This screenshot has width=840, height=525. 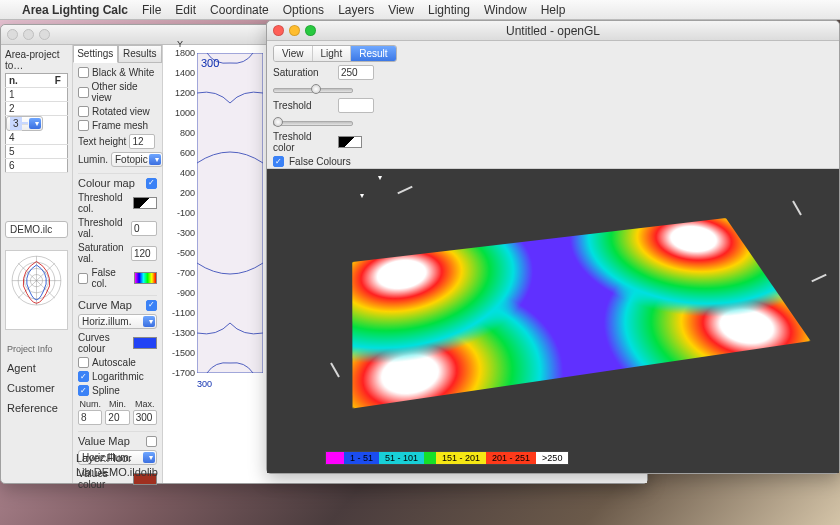 What do you see at coordinates (152, 306) in the screenshot?
I see `curvemap-checkbox` at bounding box center [152, 306].